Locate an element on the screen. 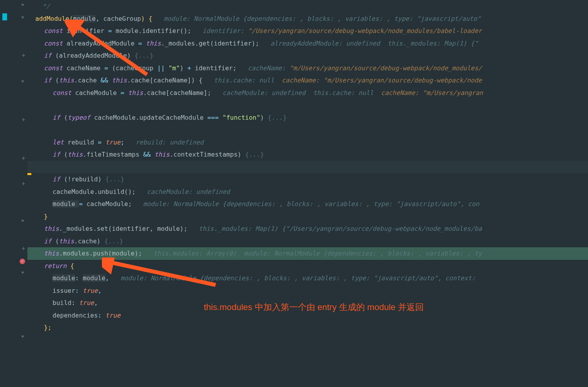  code-line: const alreadyAddedModule = this._modules… is located at coordinates (308, 44).